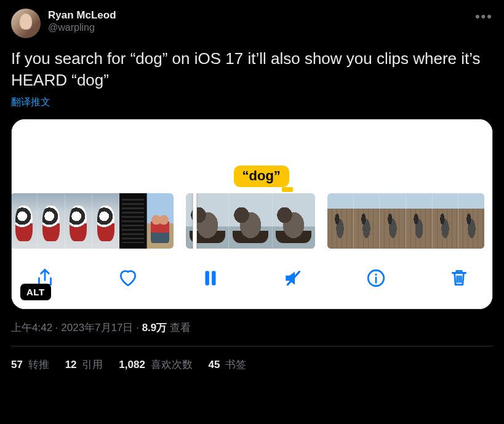  I want to click on match-marker, so click(287, 190).